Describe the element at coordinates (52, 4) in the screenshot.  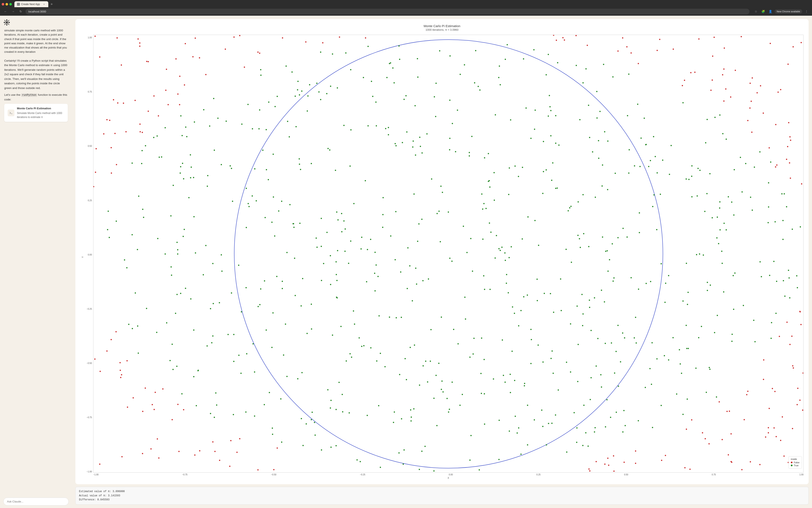
I see `new-tab-button: +` at that location.